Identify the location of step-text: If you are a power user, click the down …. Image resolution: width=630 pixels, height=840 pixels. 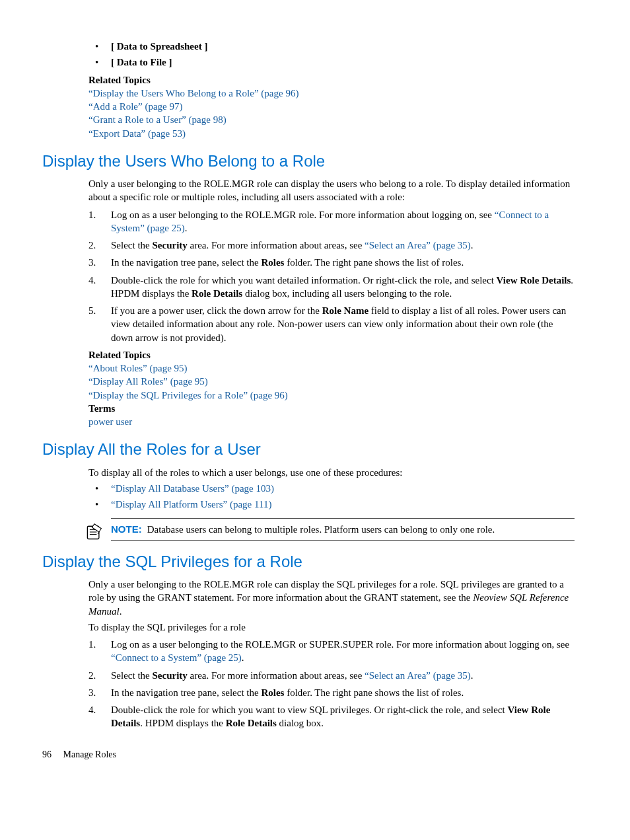
(217, 311).